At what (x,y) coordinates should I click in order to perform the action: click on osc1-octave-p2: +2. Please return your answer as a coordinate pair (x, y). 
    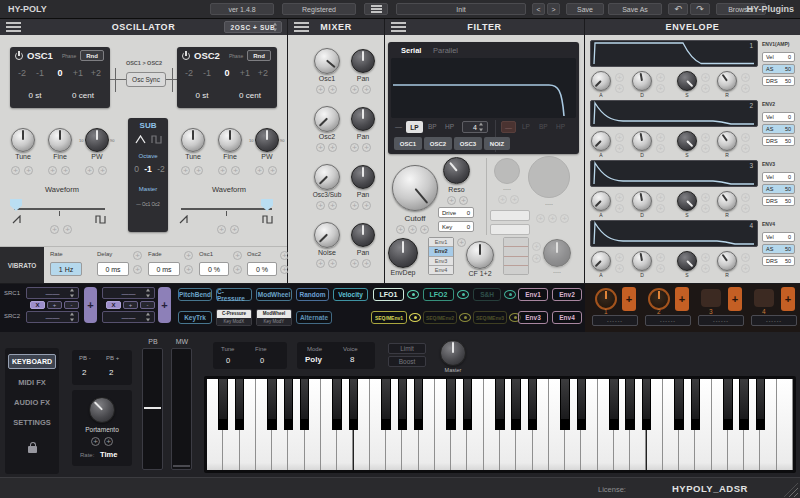
    Looking at the image, I should click on (96, 73).